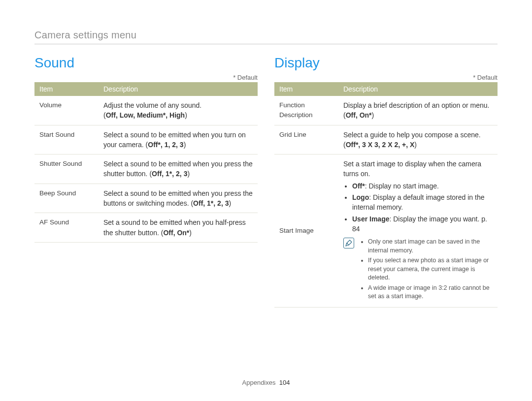 This screenshot has height=401, width=532. I want to click on bullet-text: : Display a default image stored in the …, so click(418, 202).